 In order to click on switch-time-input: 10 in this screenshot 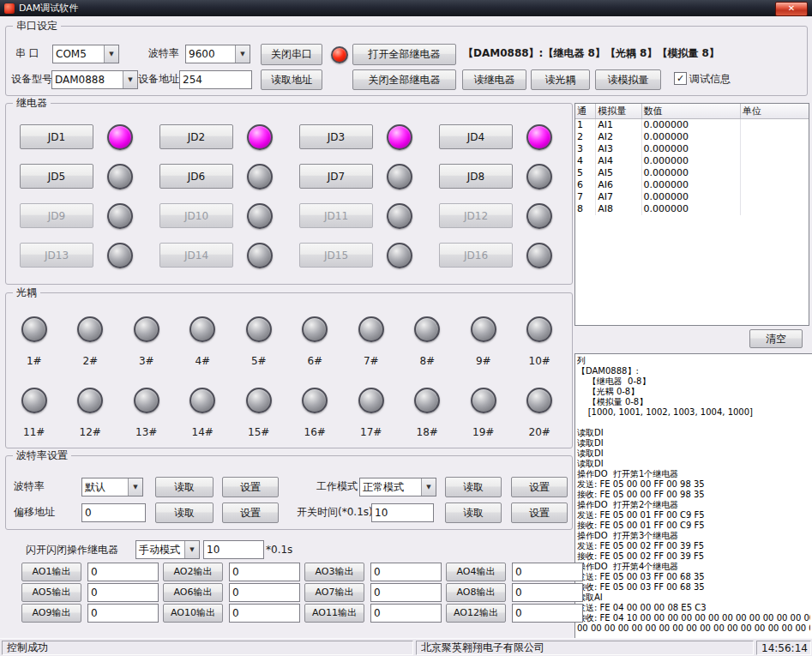, I will do `click(403, 513)`.